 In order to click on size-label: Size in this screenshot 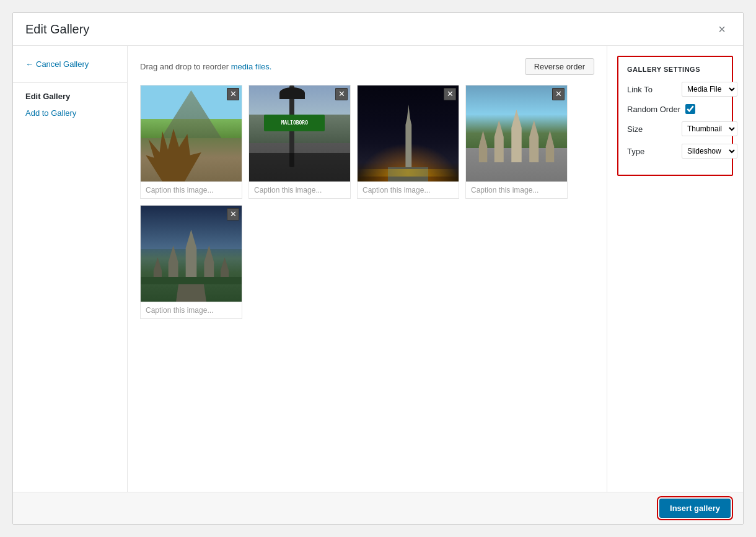, I will do `click(652, 129)`.